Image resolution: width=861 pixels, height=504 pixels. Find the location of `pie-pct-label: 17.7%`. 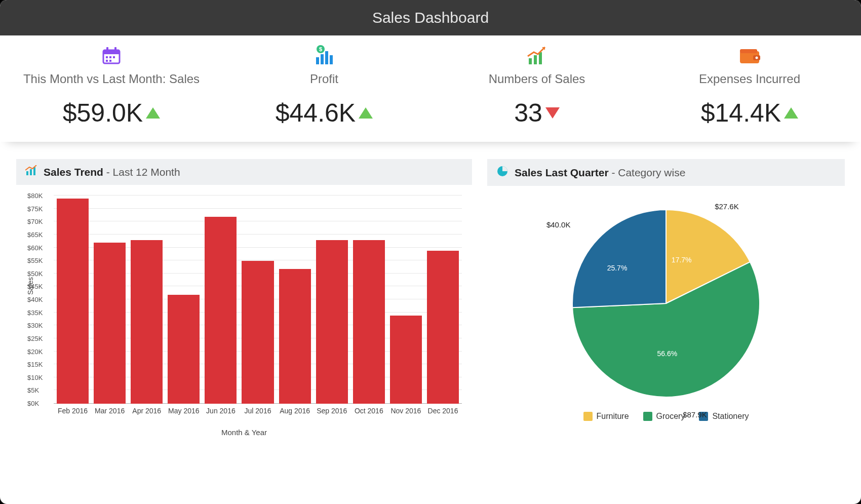

pie-pct-label: 17.7% is located at coordinates (682, 260).